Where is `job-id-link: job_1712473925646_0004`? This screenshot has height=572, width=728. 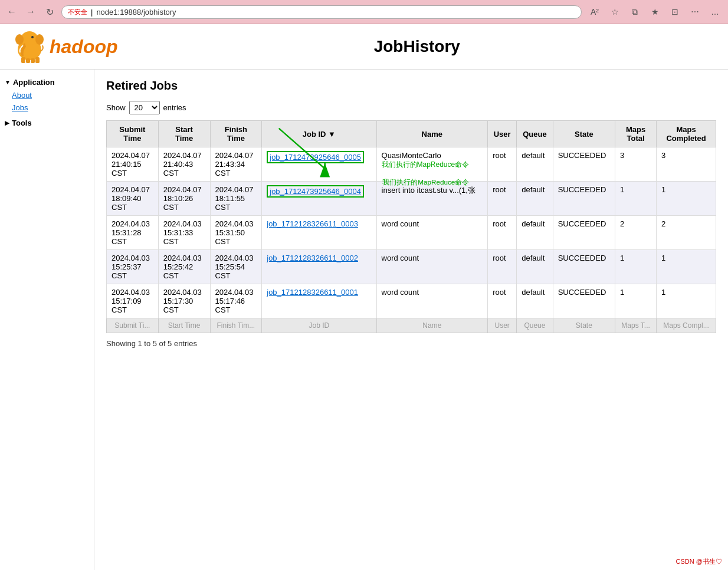
job-id-link: job_1712473925646_0004 is located at coordinates (315, 191).